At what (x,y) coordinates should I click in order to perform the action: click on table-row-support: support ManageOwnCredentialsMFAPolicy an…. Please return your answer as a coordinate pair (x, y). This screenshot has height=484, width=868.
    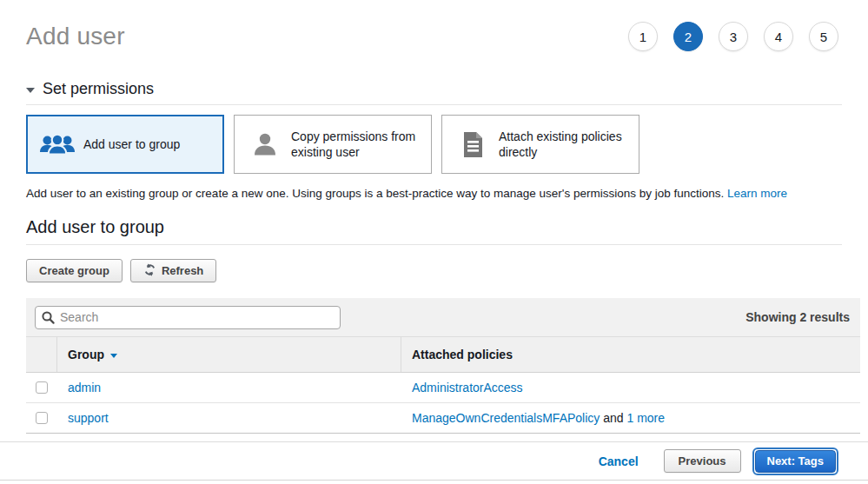
    Looking at the image, I should click on (443, 419).